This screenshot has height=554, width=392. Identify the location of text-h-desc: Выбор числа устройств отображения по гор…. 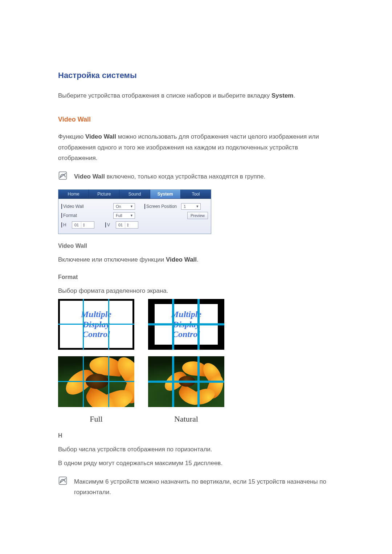
(196, 450).